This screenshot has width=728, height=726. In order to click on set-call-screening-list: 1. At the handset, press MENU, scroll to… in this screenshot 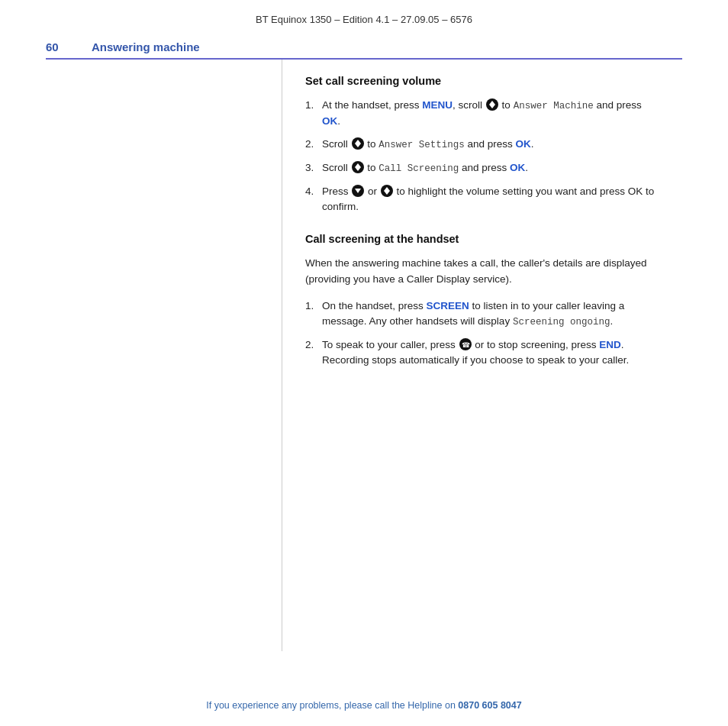, I will do `click(482, 156)`.